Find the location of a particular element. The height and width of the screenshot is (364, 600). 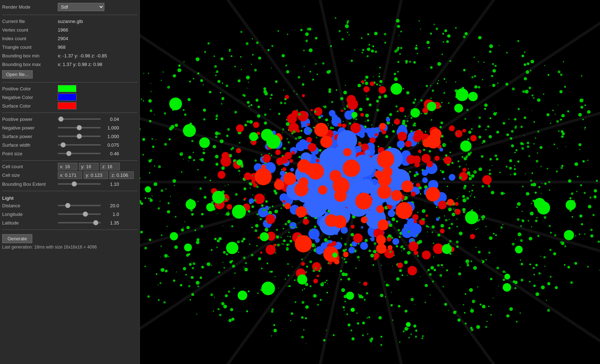

index-count-value: 2904 is located at coordinates (63, 39).